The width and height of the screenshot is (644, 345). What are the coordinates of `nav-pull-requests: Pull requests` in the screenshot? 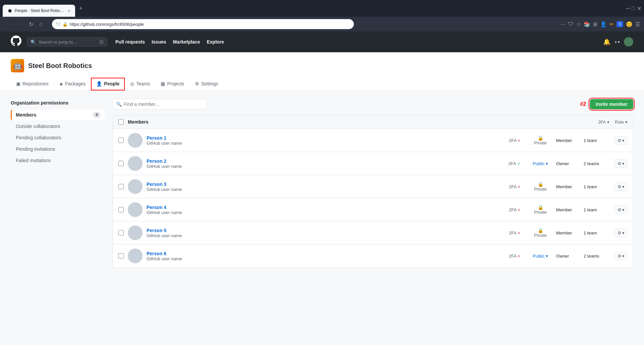 It's located at (130, 42).